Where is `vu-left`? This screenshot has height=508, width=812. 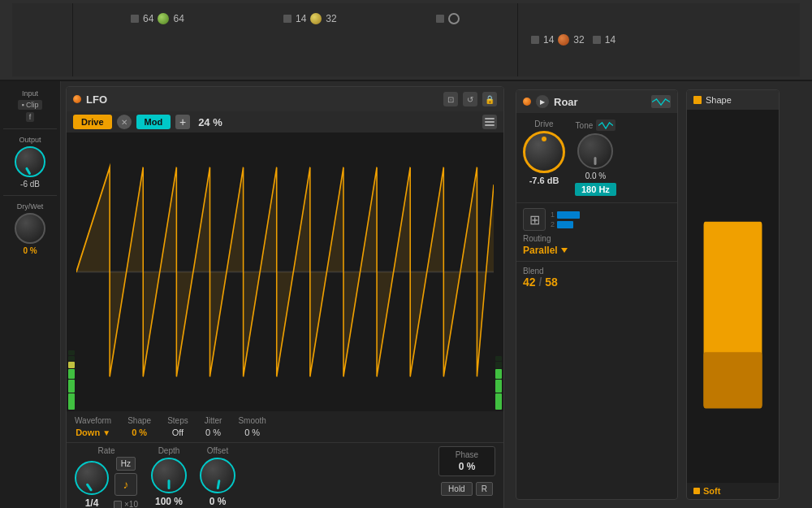
vu-left is located at coordinates (71, 271).